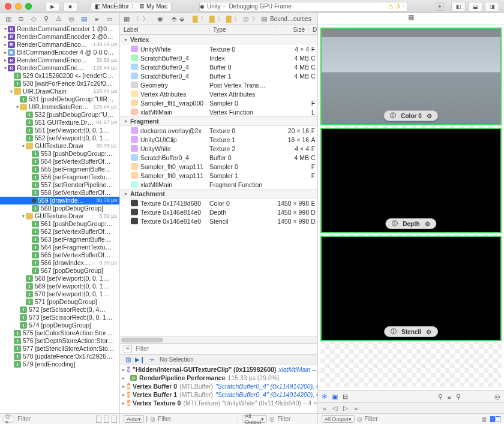 The image size is (504, 424). What do you see at coordinates (218, 67) in the screenshot?
I see `table-row: ScratchBuffer0_4Buffer 04 MBC` at bounding box center [218, 67].